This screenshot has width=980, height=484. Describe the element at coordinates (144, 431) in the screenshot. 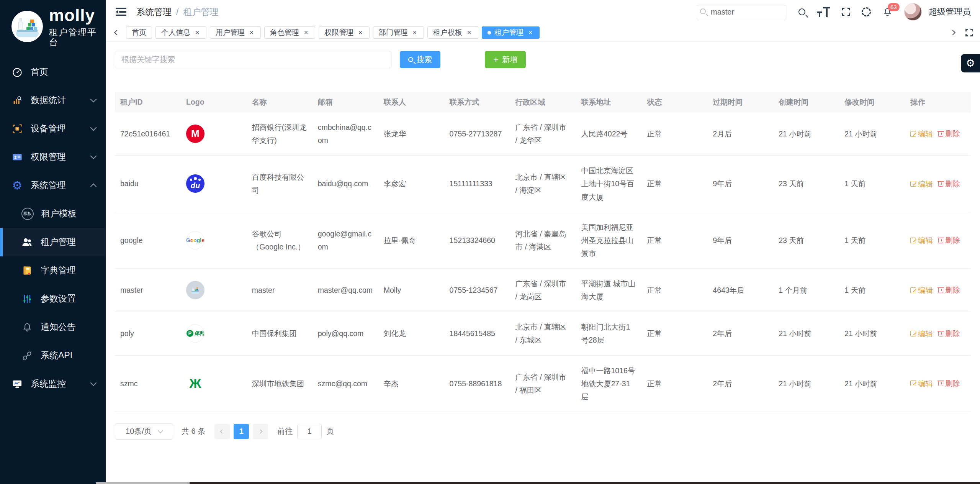

I see `page-size-select: 10条/页` at that location.